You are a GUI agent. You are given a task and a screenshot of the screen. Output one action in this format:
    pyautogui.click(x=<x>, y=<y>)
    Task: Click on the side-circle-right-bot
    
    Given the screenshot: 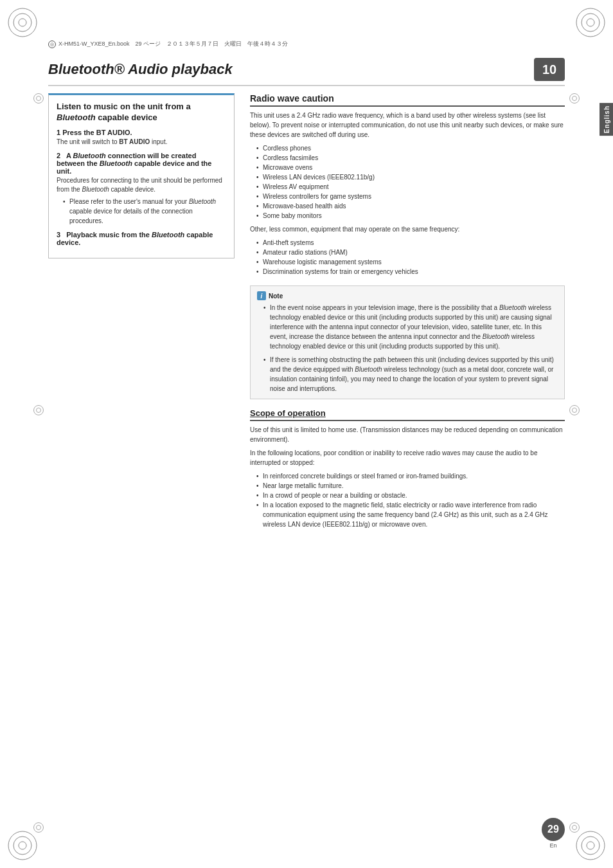 What is the action you would take?
    pyautogui.click(x=574, y=827)
    